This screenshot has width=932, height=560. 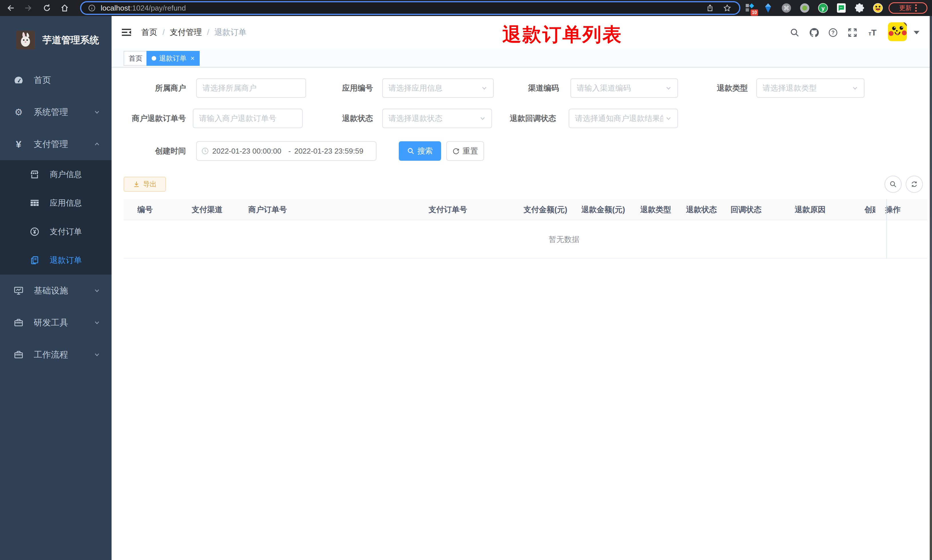 What do you see at coordinates (149, 32) in the screenshot?
I see `breadcrumb-item: 首页` at bounding box center [149, 32].